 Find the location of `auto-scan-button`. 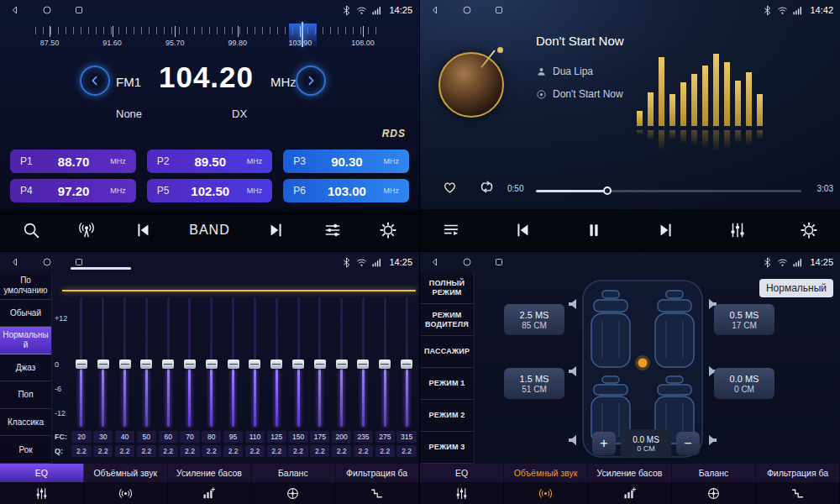

auto-scan-button is located at coordinates (87, 230).